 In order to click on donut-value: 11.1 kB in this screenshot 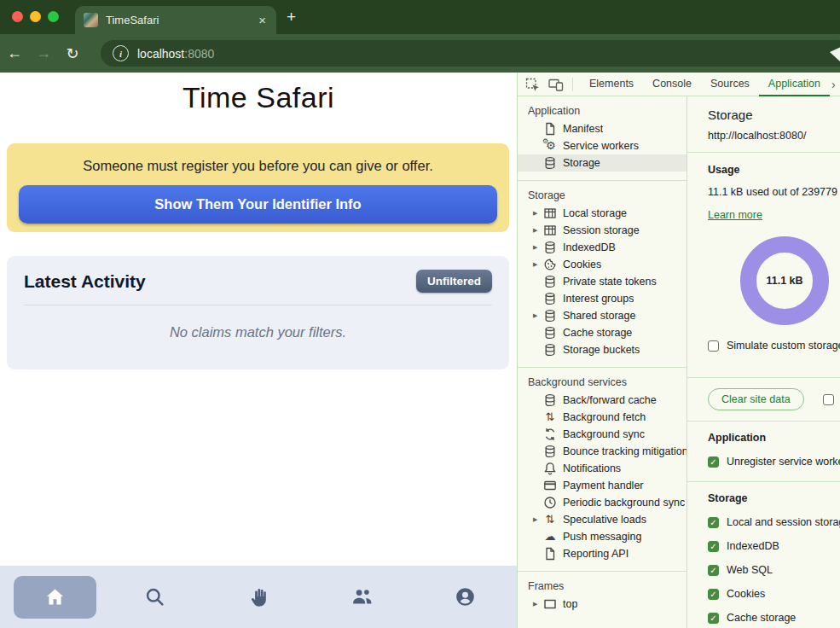, I will do `click(785, 281)`.